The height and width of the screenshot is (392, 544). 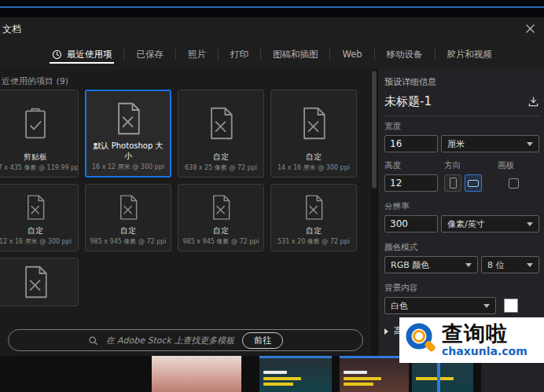 I want to click on clipboard-icon, so click(x=35, y=124).